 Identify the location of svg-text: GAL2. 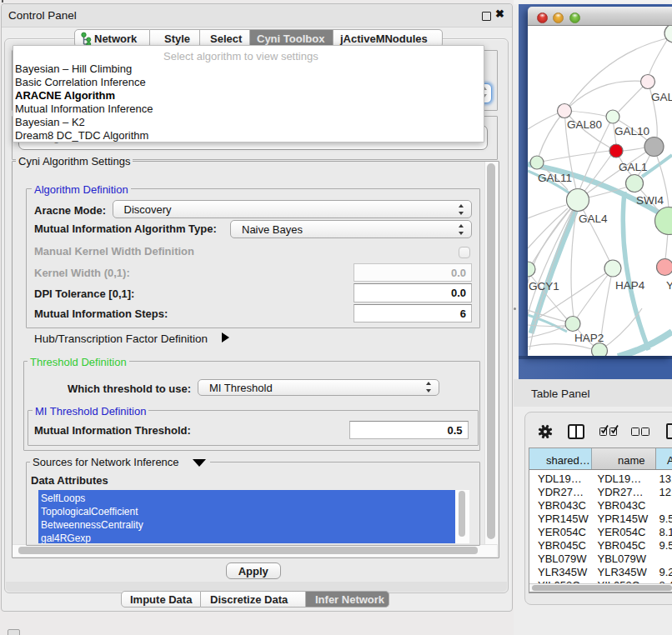
(662, 97).